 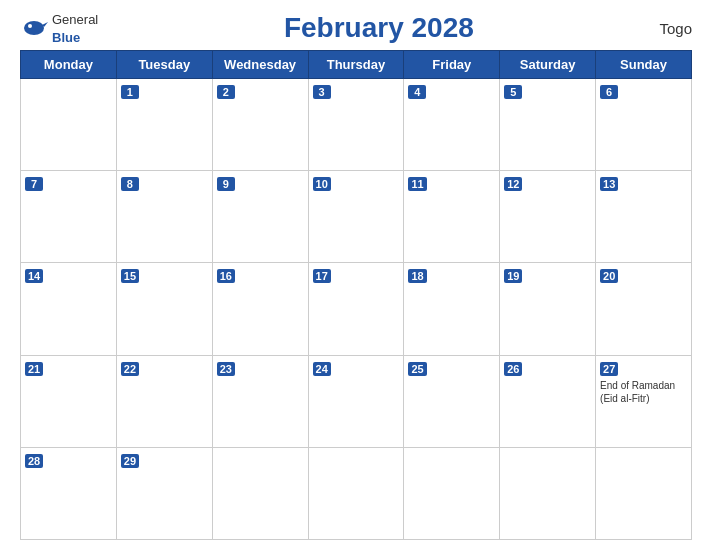 I want to click on day-number: 28, so click(x=34, y=461).